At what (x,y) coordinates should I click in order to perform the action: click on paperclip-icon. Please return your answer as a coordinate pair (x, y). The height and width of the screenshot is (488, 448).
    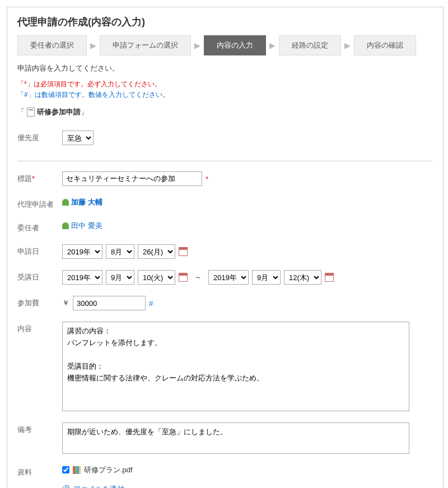
    Looking at the image, I should click on (66, 486).